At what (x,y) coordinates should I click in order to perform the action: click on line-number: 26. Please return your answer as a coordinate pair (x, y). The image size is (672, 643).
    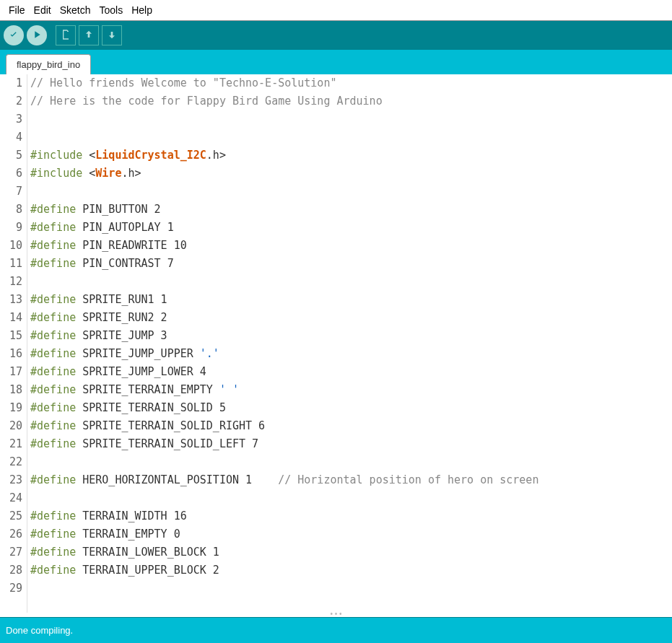
    Looking at the image, I should click on (13, 534).